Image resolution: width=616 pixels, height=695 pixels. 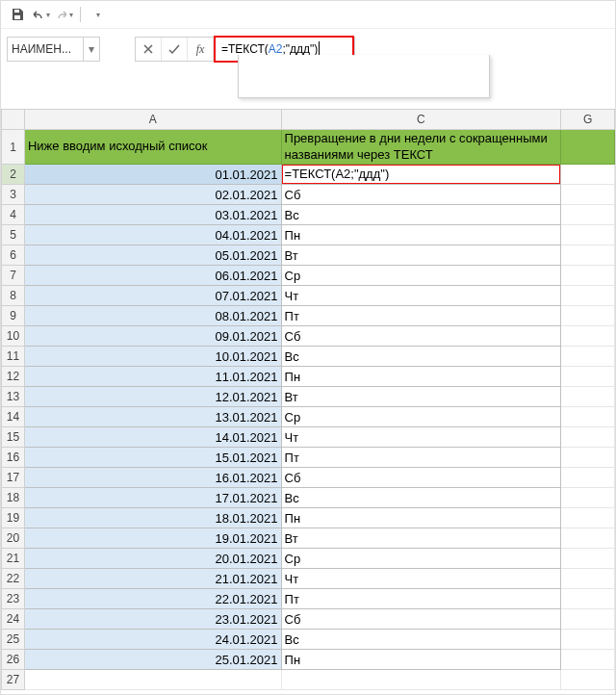 What do you see at coordinates (152, 660) in the screenshot?
I see `cell-A26: 25.01.2021` at bounding box center [152, 660].